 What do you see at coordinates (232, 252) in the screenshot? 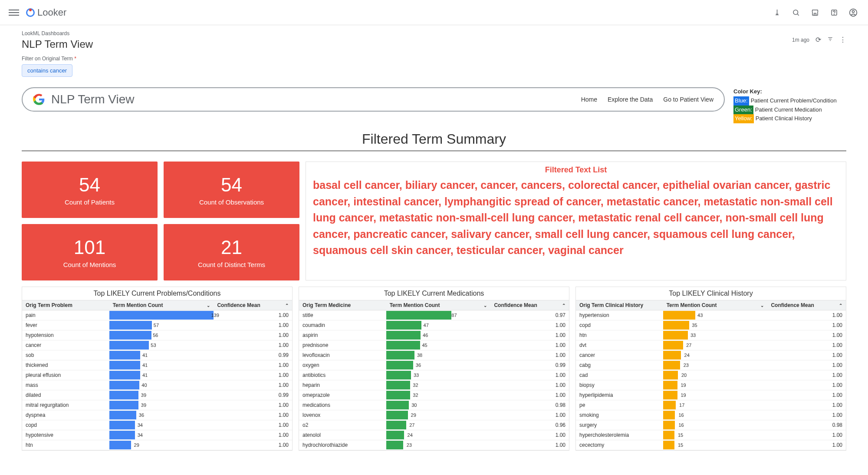
I see `kpi-distinct: 21 Count of Distinct Terms` at bounding box center [232, 252].